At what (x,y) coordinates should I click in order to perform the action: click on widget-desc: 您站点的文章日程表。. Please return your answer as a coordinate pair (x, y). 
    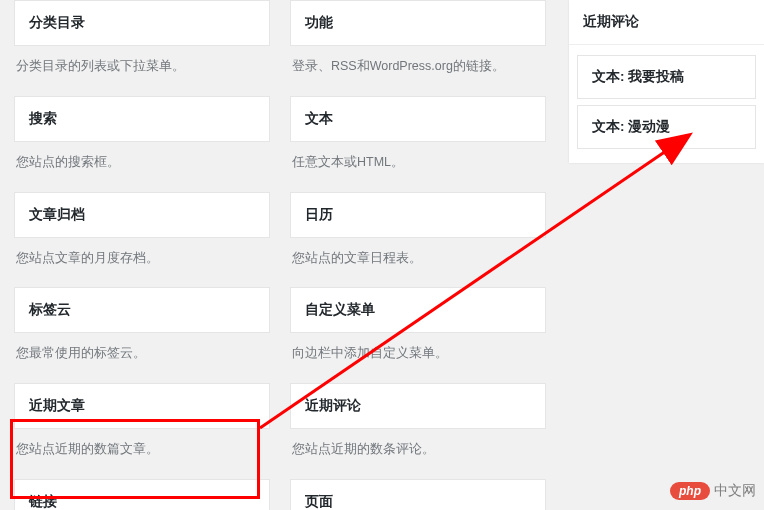
    Looking at the image, I should click on (418, 262).